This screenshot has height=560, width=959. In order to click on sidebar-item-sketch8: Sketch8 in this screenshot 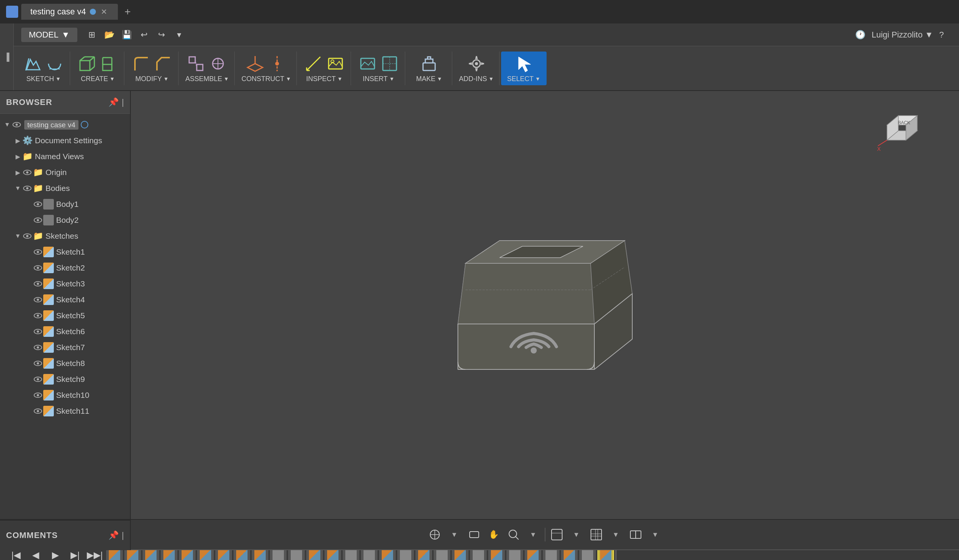, I will do `click(65, 363)`.